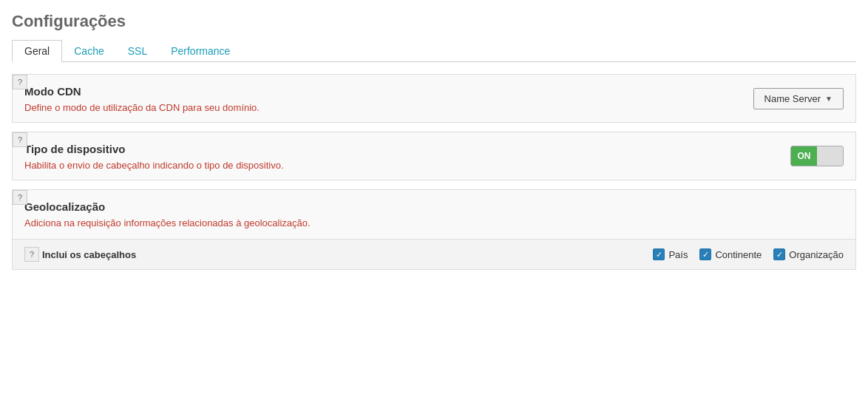 This screenshot has height=403, width=868. Describe the element at coordinates (809, 254) in the screenshot. I see `checkbox-organizacao: ✓ Organização` at that location.